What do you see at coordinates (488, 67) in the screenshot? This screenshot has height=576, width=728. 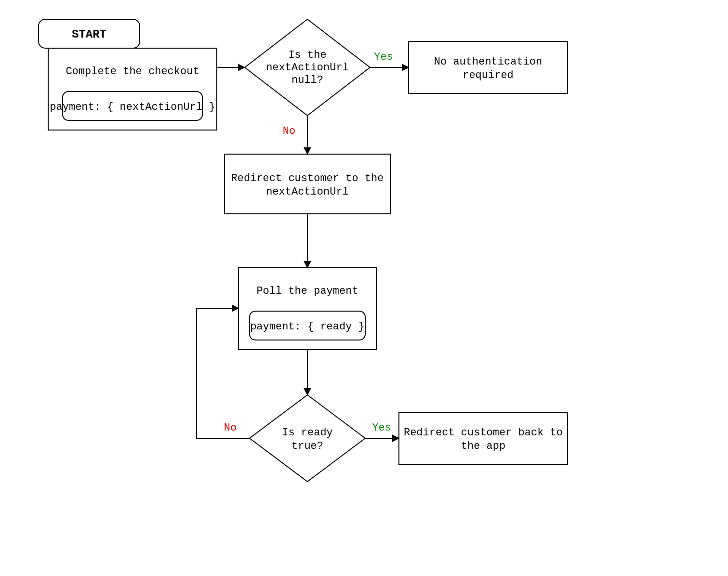 I see `no-auth-node: No authentication required` at bounding box center [488, 67].